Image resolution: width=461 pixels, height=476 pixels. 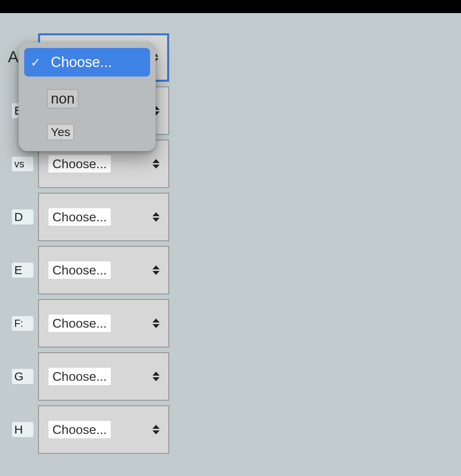 What do you see at coordinates (81, 62) in the screenshot?
I see `dropdown-option-label: Choose...` at bounding box center [81, 62].